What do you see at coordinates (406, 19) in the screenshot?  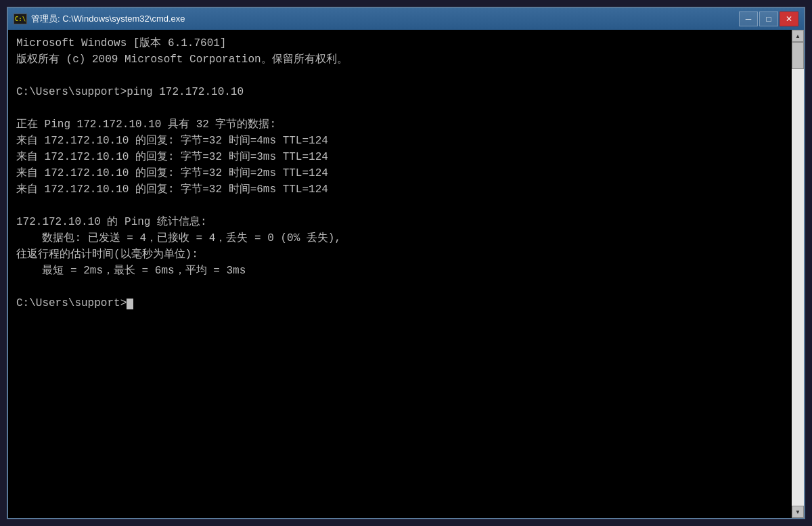 I see `titlebar: C:\ 管理员: C:\Windows\system32\cmd.exe ─ □…` at bounding box center [406, 19].